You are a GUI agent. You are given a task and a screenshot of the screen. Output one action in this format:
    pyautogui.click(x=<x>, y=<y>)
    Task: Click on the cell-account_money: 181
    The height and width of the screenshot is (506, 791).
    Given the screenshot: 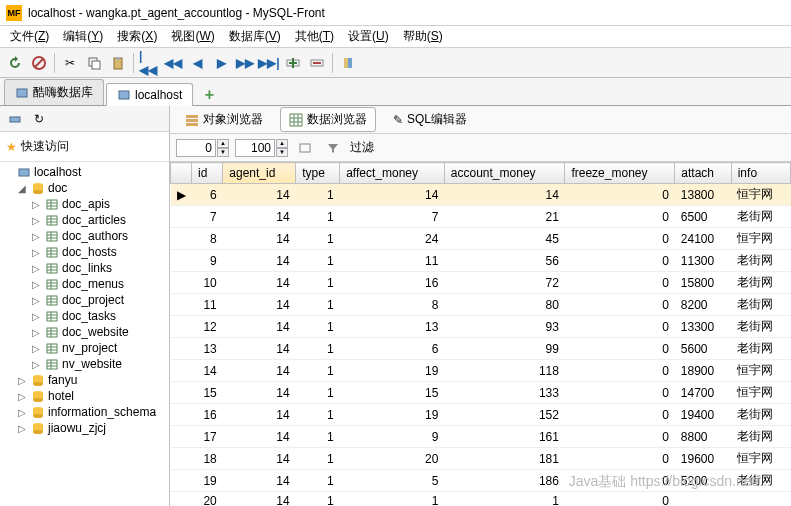 What is the action you would take?
    pyautogui.click(x=504, y=459)
    